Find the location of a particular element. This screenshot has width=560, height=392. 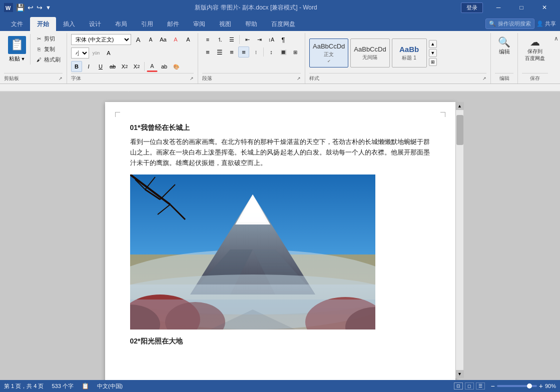

styles-label: 样式 ↗ is located at coordinates (398, 78).